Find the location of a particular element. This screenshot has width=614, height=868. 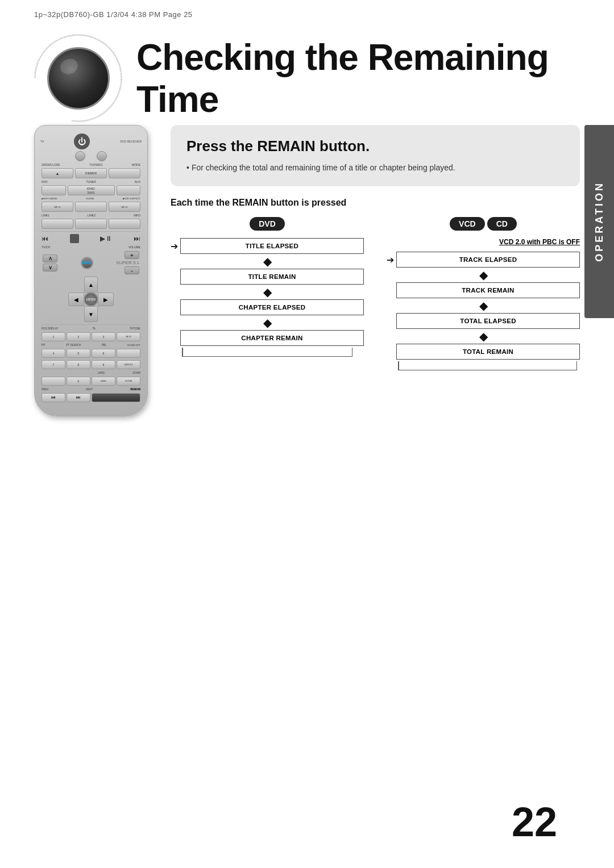

label-row-2: DVD TUNER AUX is located at coordinates (91, 182).